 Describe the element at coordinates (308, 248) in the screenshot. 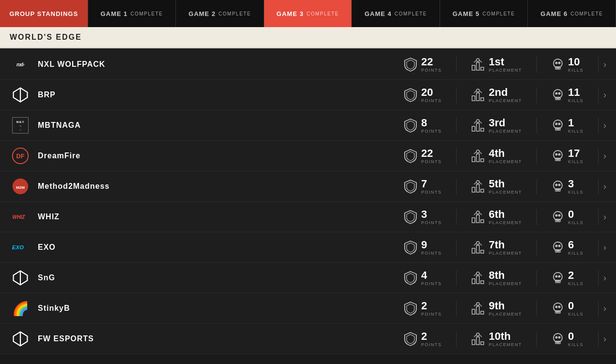

I see `team-row: EXO EXO 9 POINTS` at that location.